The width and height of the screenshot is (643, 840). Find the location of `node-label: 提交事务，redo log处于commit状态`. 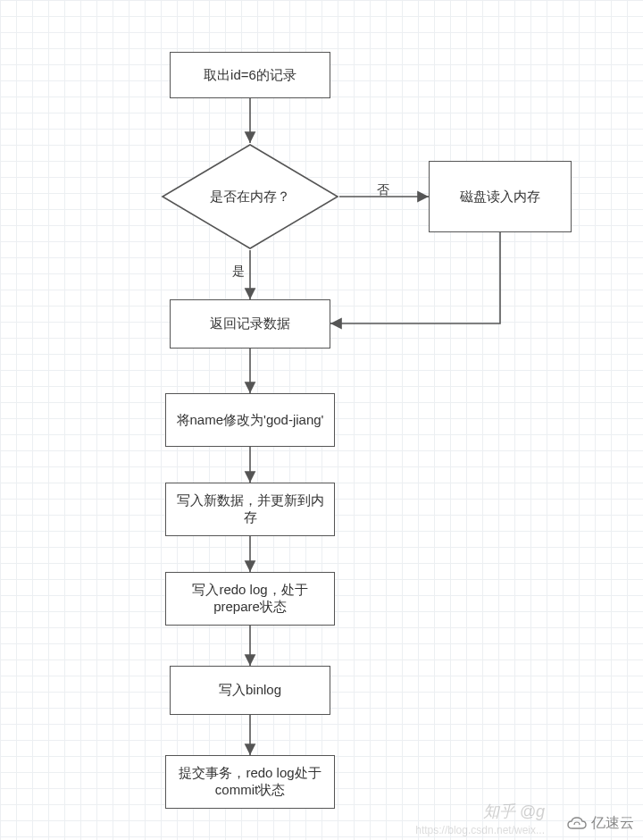

node-label: 提交事务，redo log处于commit状态 is located at coordinates (250, 782).